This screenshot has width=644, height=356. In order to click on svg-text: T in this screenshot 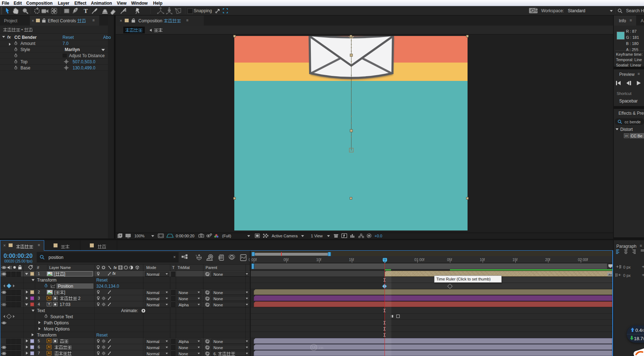, I will do `click(86, 11)`.